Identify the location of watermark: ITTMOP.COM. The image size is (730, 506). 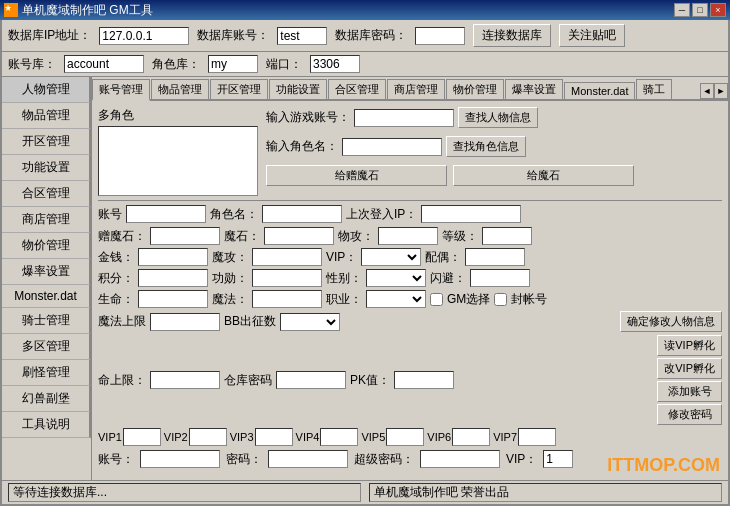
(664, 466).